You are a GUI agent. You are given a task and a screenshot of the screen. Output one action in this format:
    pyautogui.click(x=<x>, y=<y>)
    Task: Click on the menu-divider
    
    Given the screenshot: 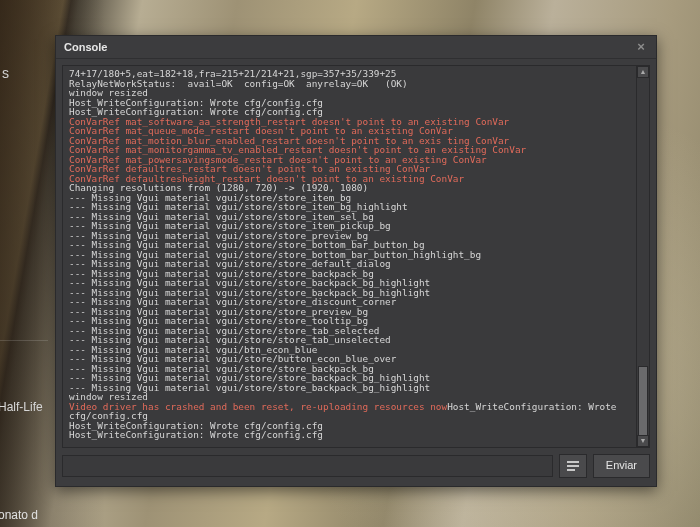 What is the action you would take?
    pyautogui.click(x=24, y=340)
    